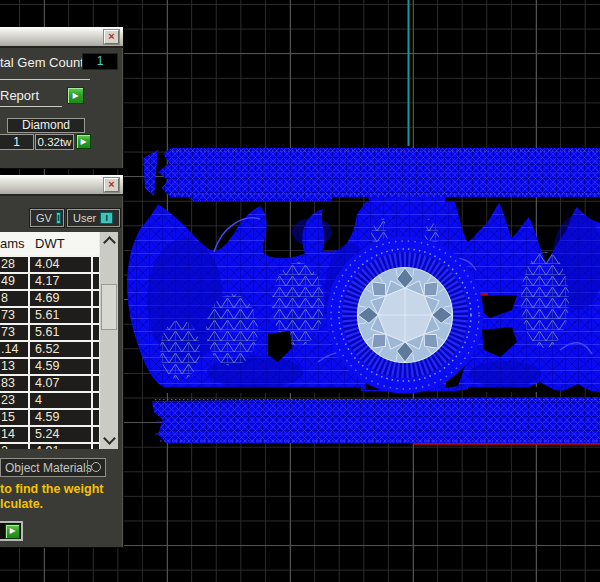 This screenshot has width=600, height=582. What do you see at coordinates (31, 106) in the screenshot?
I see `report-underline` at bounding box center [31, 106].